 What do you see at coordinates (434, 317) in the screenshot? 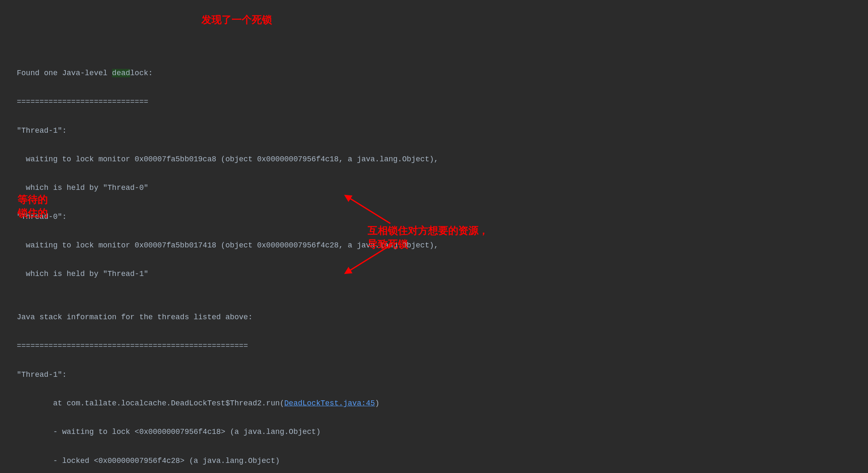
I see `console-line-10: Java stack information for the threads l…` at bounding box center [434, 317].